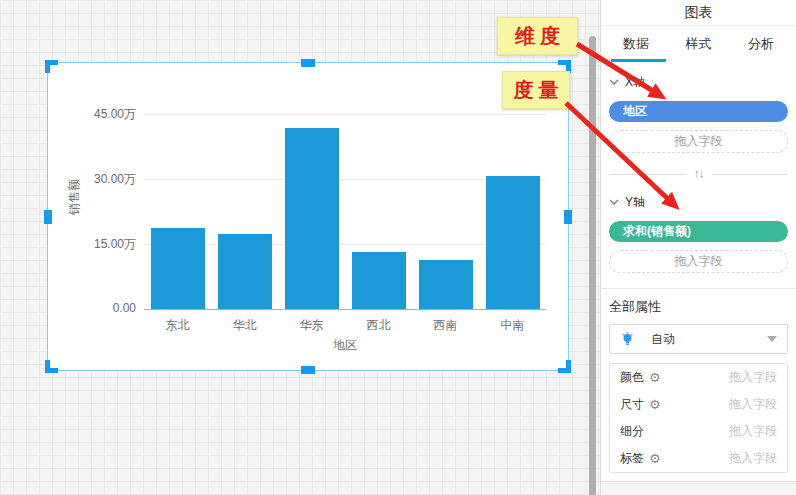 This screenshot has height=495, width=796. I want to click on y-axis-drop-zone: 拖入字段, so click(698, 262).